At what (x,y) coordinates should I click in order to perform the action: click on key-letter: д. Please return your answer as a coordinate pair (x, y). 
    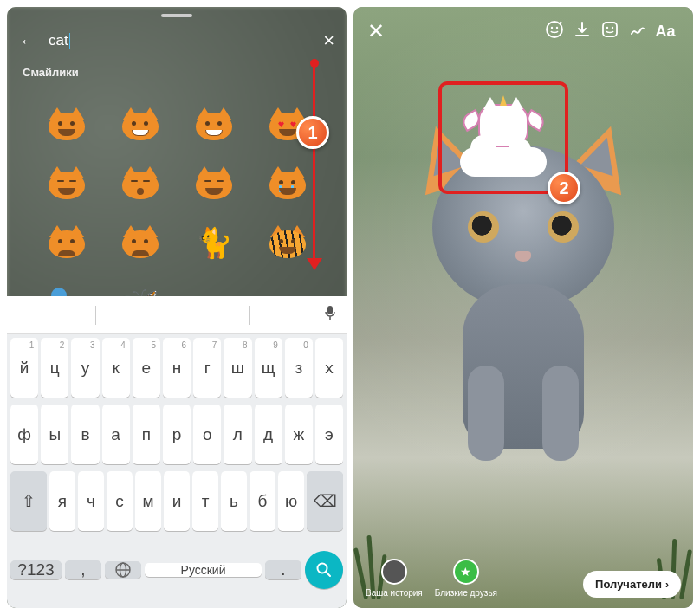
    Looking at the image, I should click on (269, 435).